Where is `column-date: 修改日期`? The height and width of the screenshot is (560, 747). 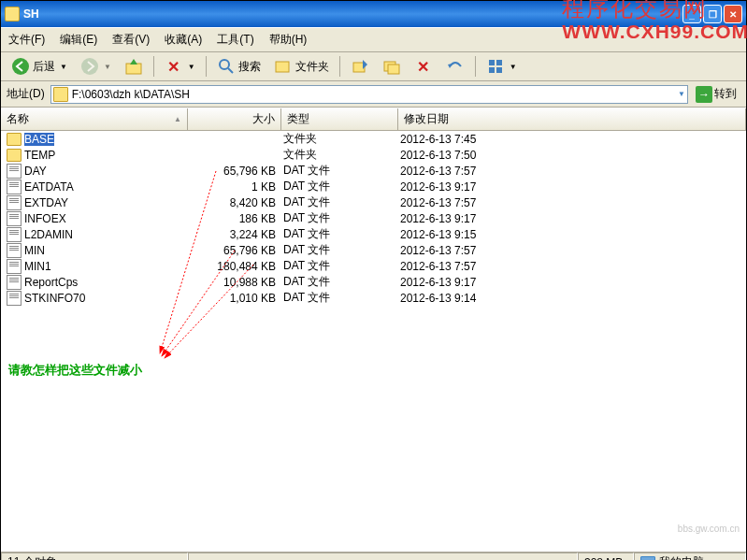 column-date: 修改日期 is located at coordinates (572, 120).